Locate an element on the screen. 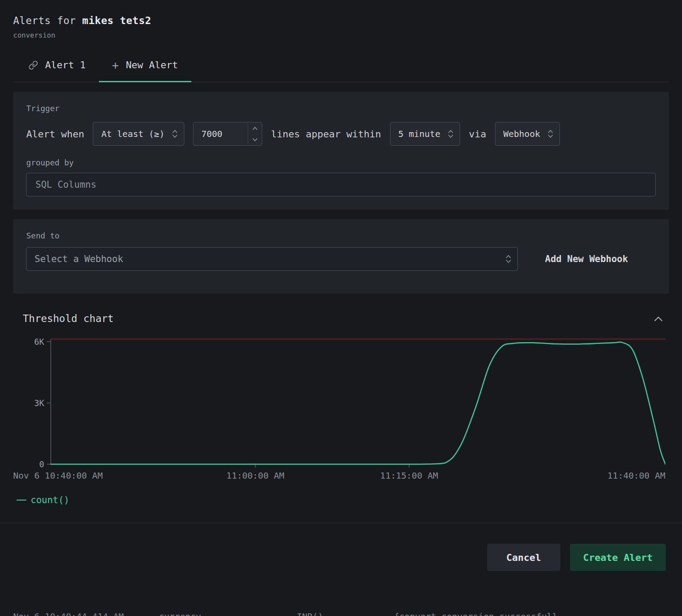 The height and width of the screenshot is (616, 682). channel-value: Webhook is located at coordinates (522, 134).